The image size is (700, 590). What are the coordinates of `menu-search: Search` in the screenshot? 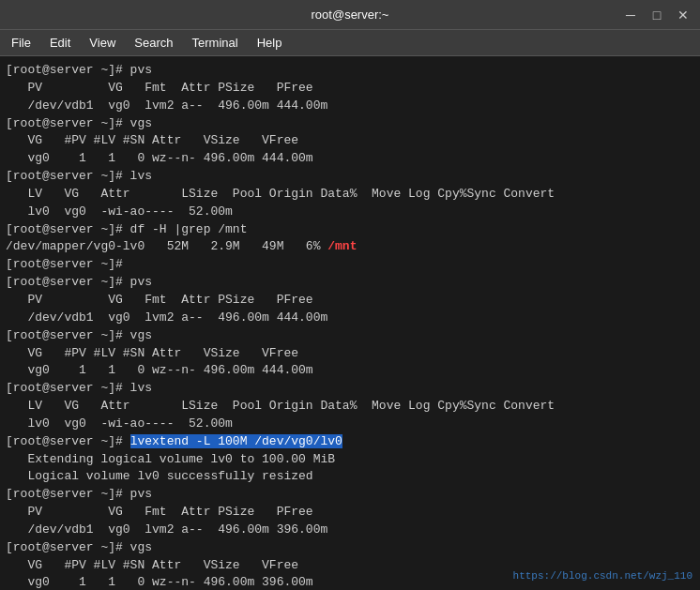 It's located at (154, 43).